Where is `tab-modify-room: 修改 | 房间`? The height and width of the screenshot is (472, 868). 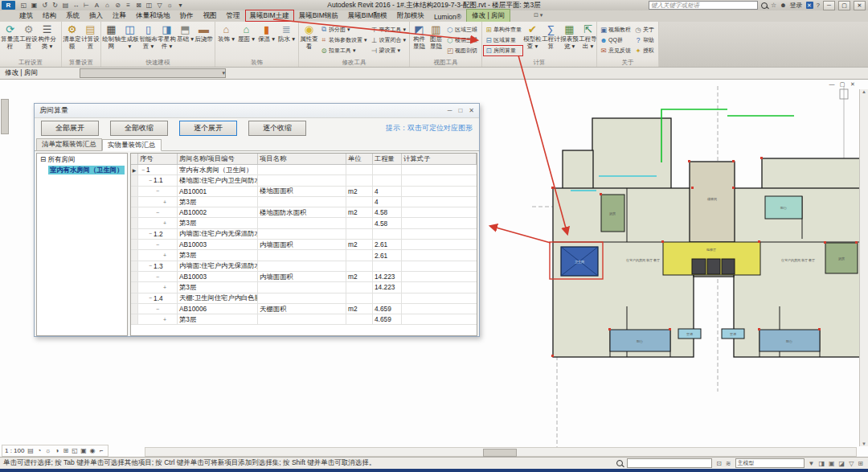 tab-modify-room: 修改 | 房间 is located at coordinates (489, 15).